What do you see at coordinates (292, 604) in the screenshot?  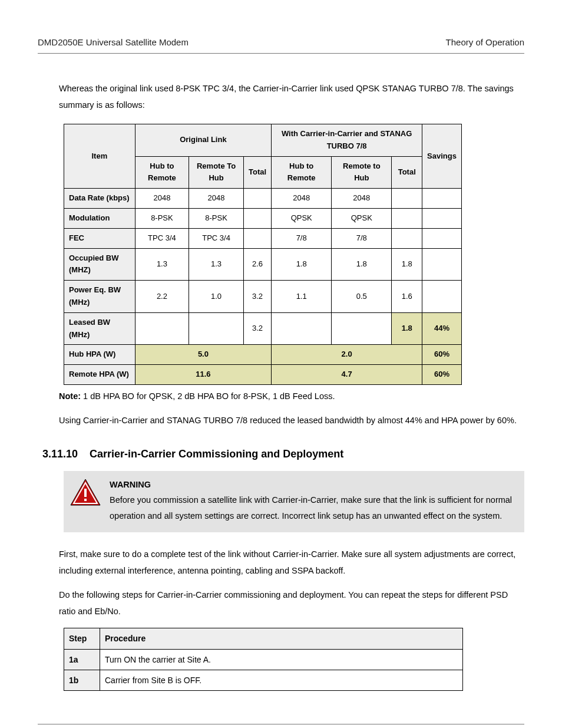 I see `para-steps-intro: Do the following steps for Carrier-in-Ca…` at bounding box center [292, 604].